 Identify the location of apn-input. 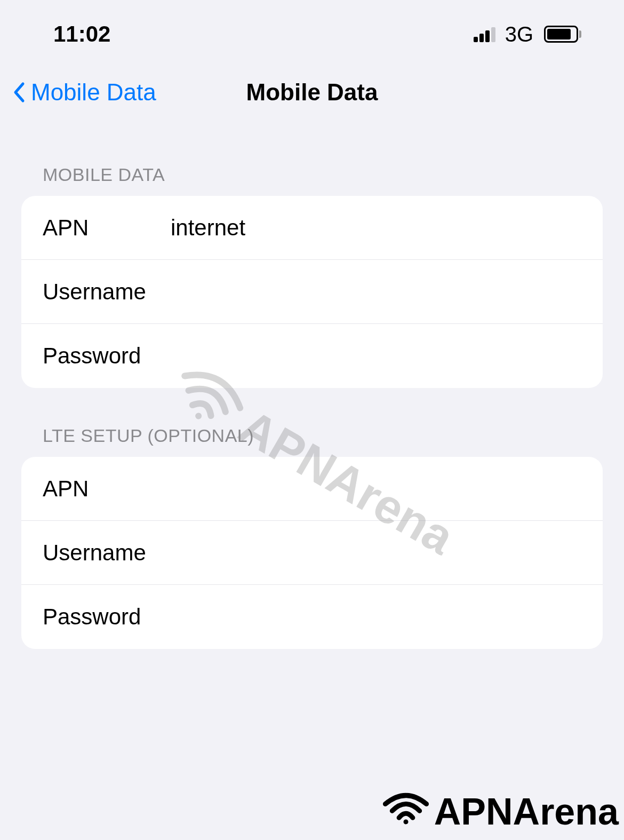
(376, 228).